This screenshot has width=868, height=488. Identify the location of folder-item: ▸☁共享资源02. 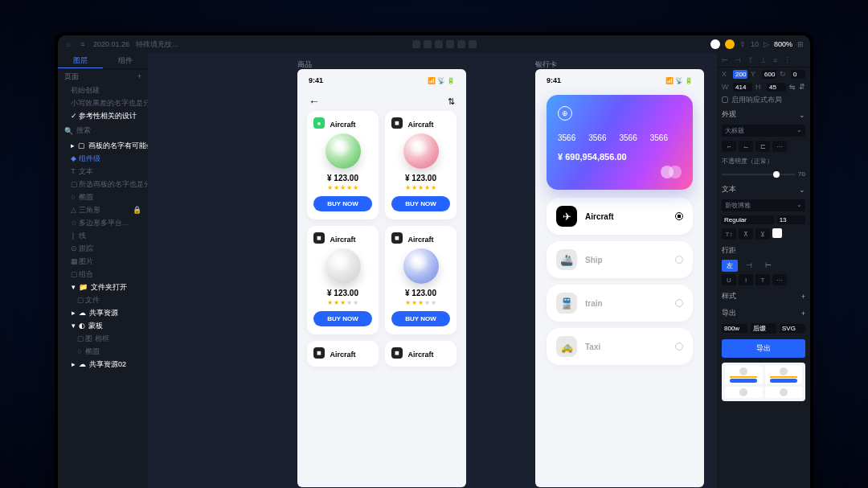
(103, 364).